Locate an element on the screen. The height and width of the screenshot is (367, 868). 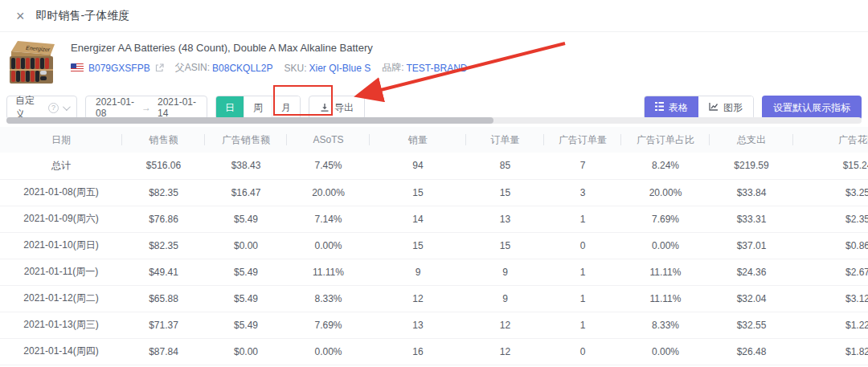
granularity-day-button: 日 is located at coordinates (230, 108).